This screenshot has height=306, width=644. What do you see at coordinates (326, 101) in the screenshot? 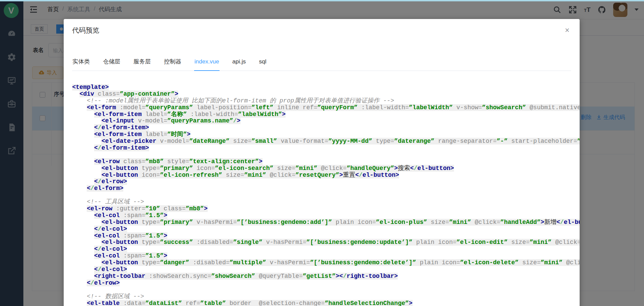
I see `code-line: <!-- :model属性用于表单验证使用 比如下面的el-form-item …` at bounding box center [326, 101].